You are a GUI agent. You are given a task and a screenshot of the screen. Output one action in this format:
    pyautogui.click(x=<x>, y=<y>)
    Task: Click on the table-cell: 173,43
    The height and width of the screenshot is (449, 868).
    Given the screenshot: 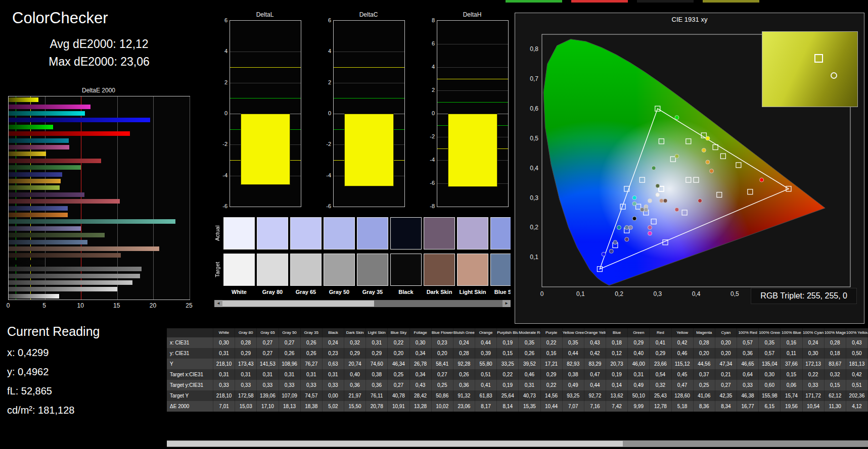 What is the action you would take?
    pyautogui.click(x=246, y=364)
    